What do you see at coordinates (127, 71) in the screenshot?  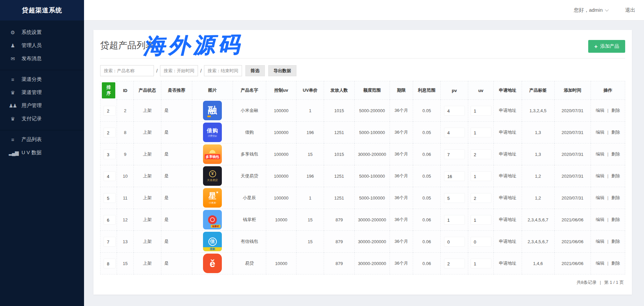 I see `search-product-name-input` at bounding box center [127, 71].